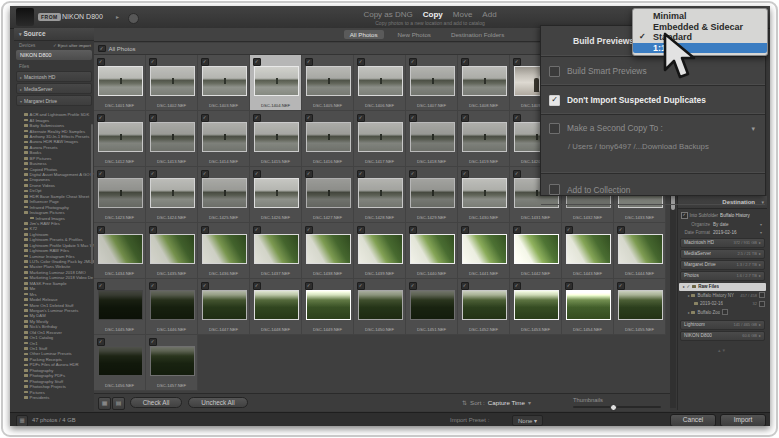  I want to click on photo-cell: ✓DSC-1438.NEF, so click(328, 251).